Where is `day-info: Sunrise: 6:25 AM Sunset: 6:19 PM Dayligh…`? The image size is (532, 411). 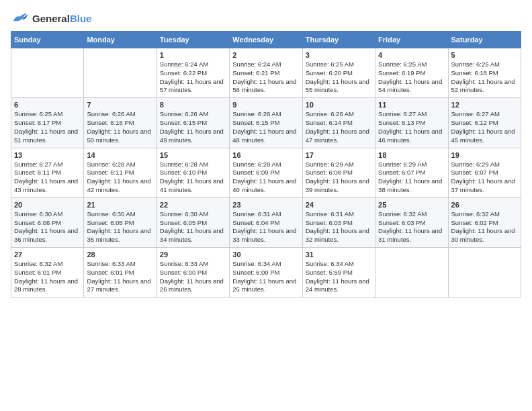 day-info: Sunrise: 6:25 AM Sunset: 6:19 PM Dayligh… is located at coordinates (411, 78).